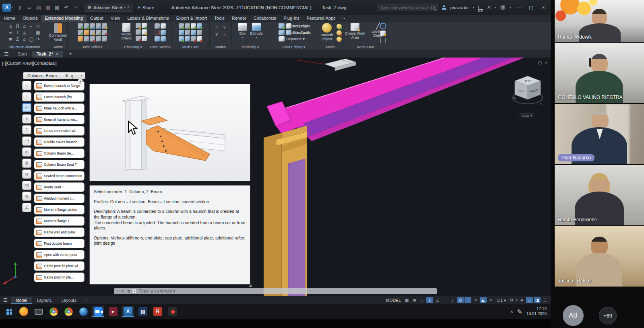 This screenshot has width=644, height=328. I want to click on tool-icon: ◯, so click(31, 39).